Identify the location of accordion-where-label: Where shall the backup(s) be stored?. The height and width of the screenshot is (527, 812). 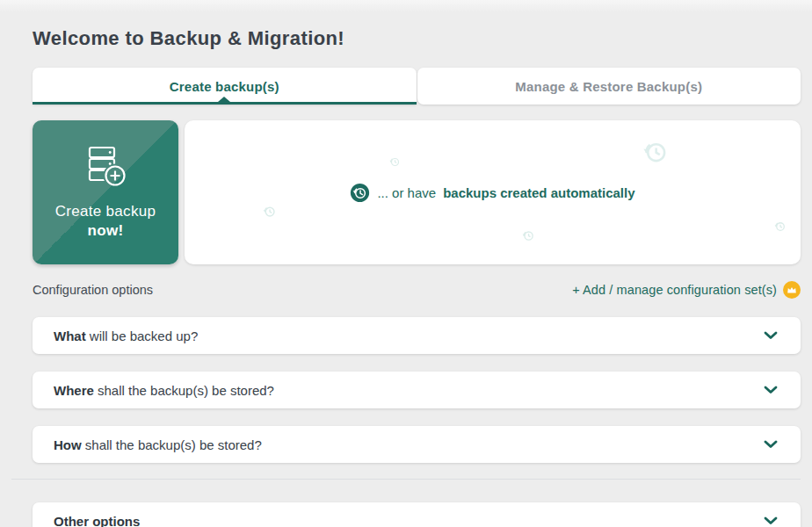
(163, 390).